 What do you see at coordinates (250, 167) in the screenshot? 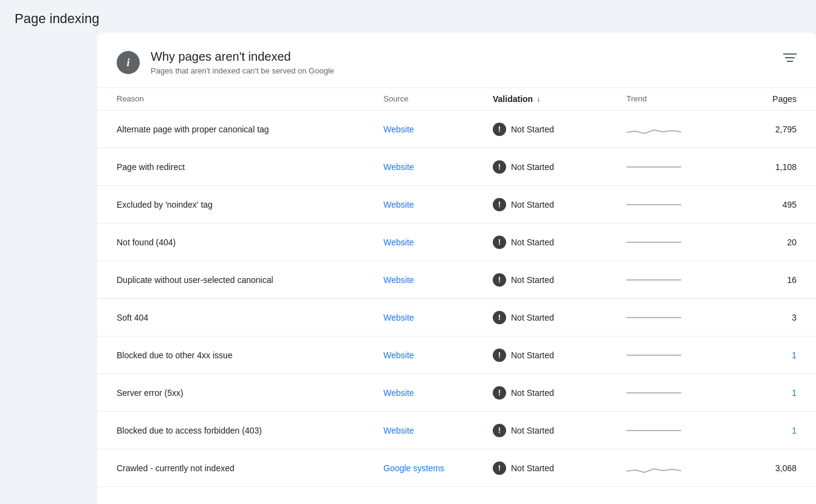
I see `col-reason: Page with redirect` at bounding box center [250, 167].